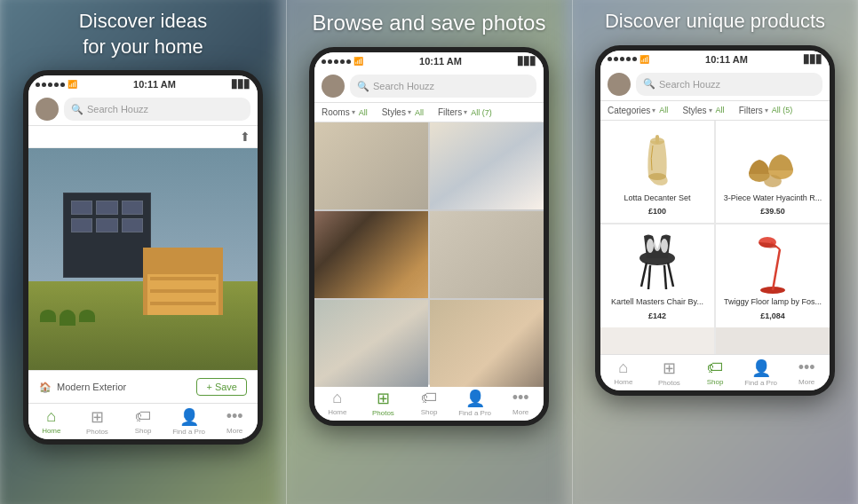 The height and width of the screenshot is (504, 858). I want to click on shop-icon-left: 🏷, so click(143, 417).